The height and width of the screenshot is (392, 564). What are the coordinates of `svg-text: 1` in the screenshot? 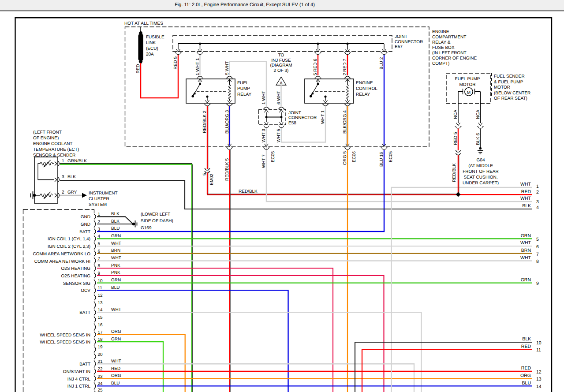 It's located at (538, 187).